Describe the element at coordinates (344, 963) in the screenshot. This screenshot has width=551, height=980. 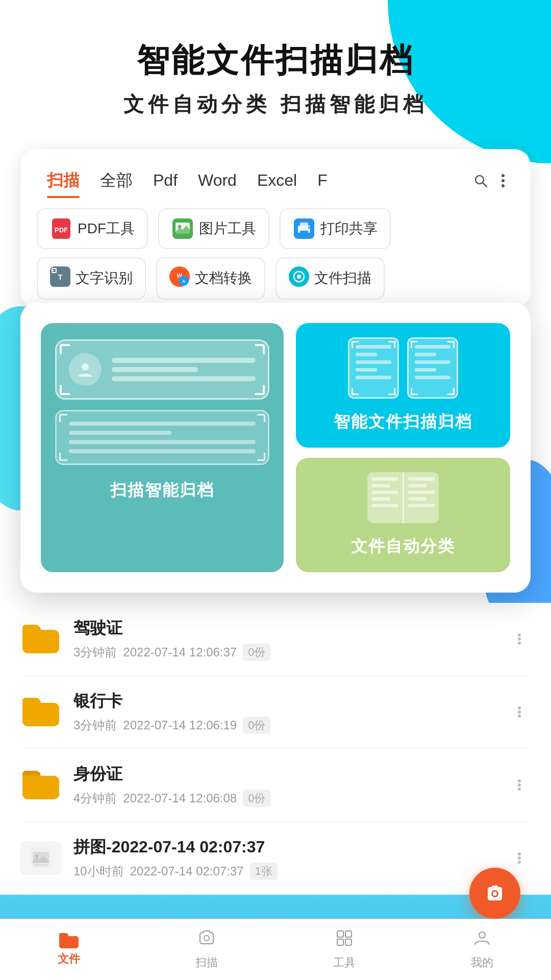
I see `nav-tools-label: 工具` at that location.